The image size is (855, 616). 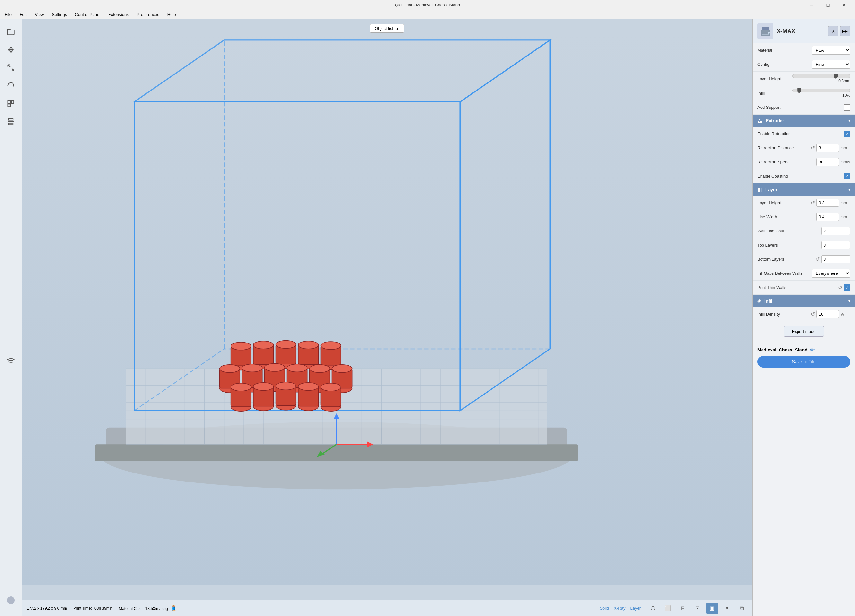 I want to click on edit-filename-icon: ✏, so click(x=812, y=350).